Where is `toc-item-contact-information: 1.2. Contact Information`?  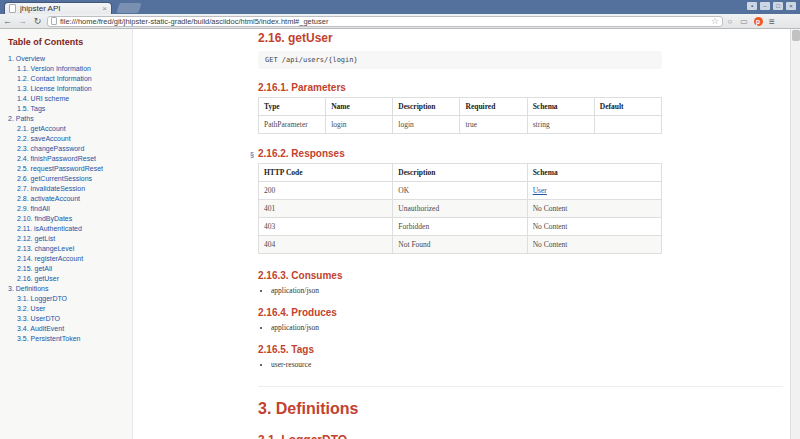
toc-item-contact-information: 1.2. Contact Information is located at coordinates (68, 79).